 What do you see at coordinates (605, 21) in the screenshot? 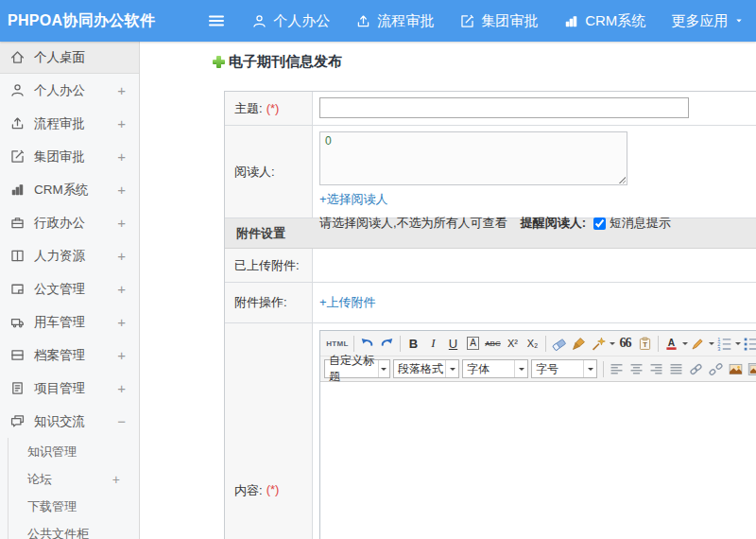
I see `nav-item-3: CRM系统` at bounding box center [605, 21].